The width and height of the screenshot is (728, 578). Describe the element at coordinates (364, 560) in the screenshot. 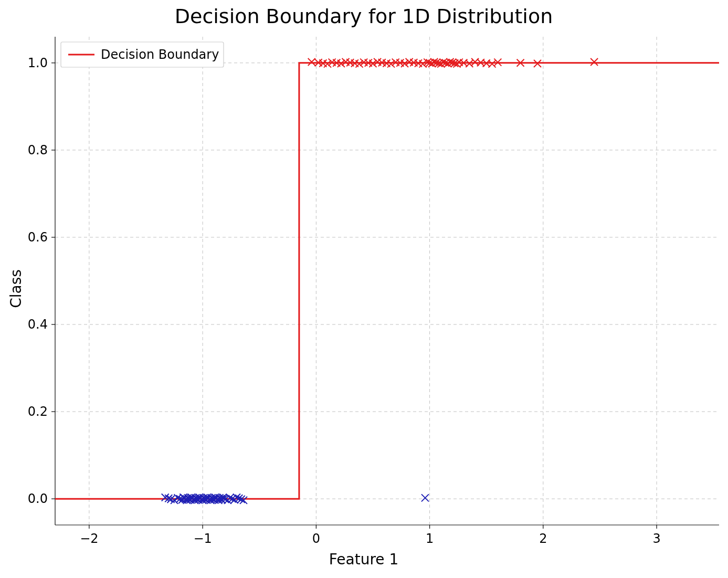

I see `x-axis-label: Feature 1` at that location.